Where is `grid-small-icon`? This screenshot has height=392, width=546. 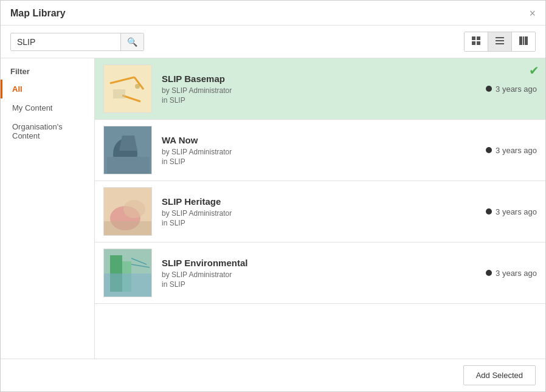 grid-small-icon is located at coordinates (476, 41).